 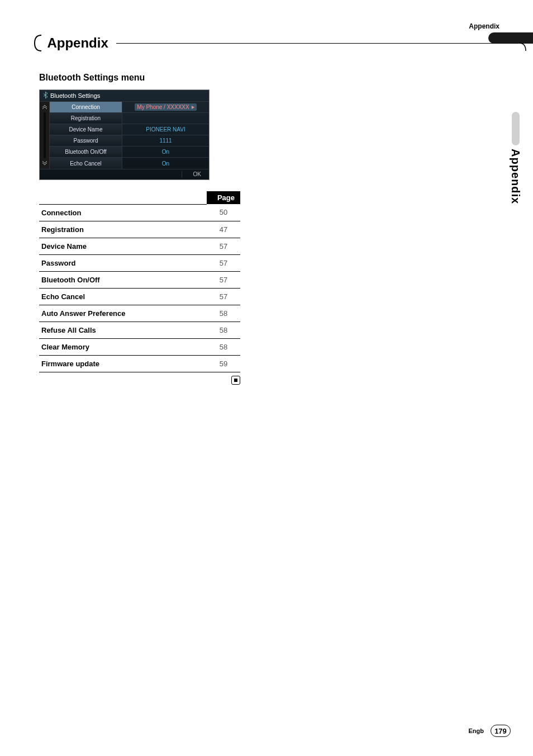 I want to click on setting-row-value: PIONEER NAVI, so click(x=165, y=130).